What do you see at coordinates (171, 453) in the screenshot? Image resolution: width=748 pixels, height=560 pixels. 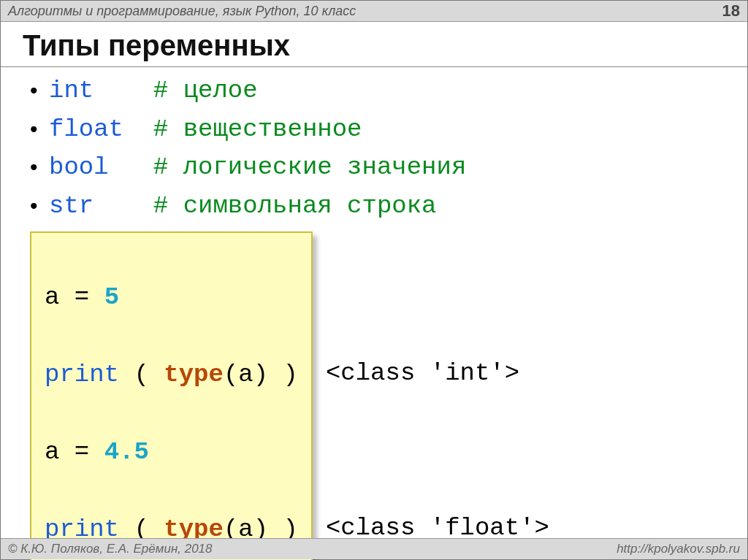 I see `code-line: a = 4.5` at bounding box center [171, 453].